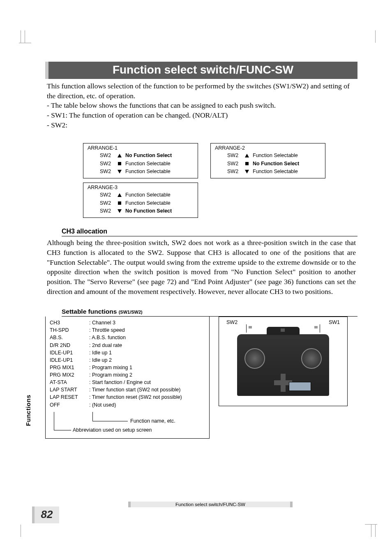 The image size is (392, 555). What do you see at coordinates (210, 312) in the screenshot?
I see `settable-heading: Settable functions (SW1/SW2)` at bounding box center [210, 312].